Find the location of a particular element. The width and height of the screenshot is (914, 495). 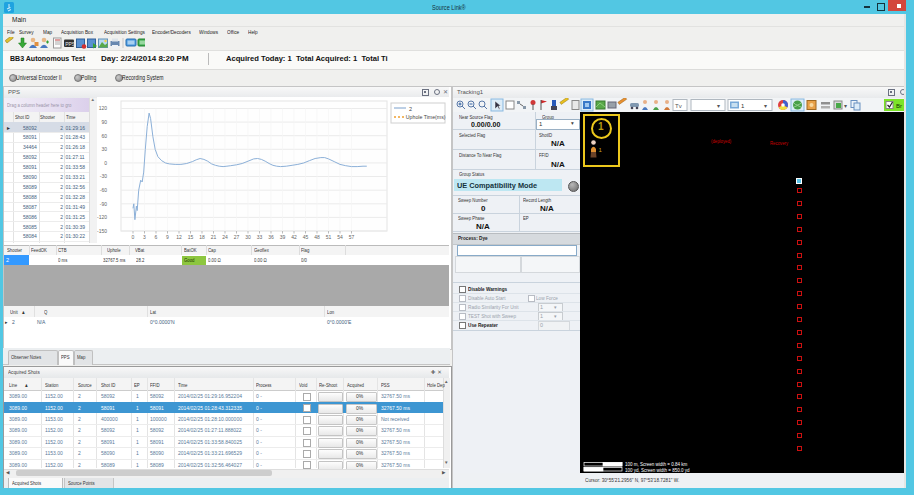

svg-text: 24 is located at coordinates (225, 237).